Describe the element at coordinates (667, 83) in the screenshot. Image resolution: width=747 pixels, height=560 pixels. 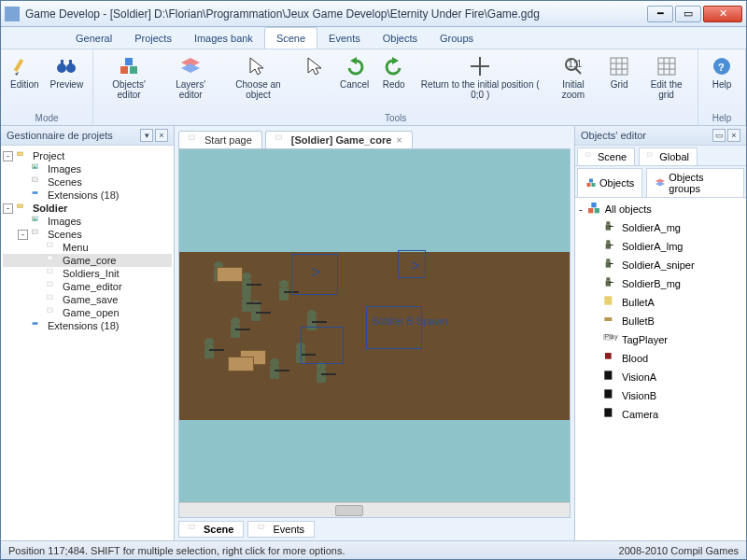
I see `ribbon-btn-edit: Edit the grid` at that location.